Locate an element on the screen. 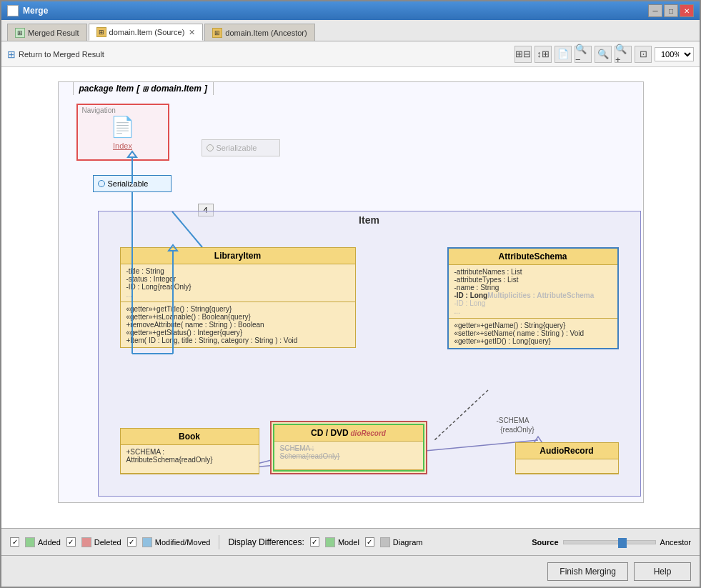  method-getTitle: «getter»+getTitle() : String{query} is located at coordinates (238, 309).